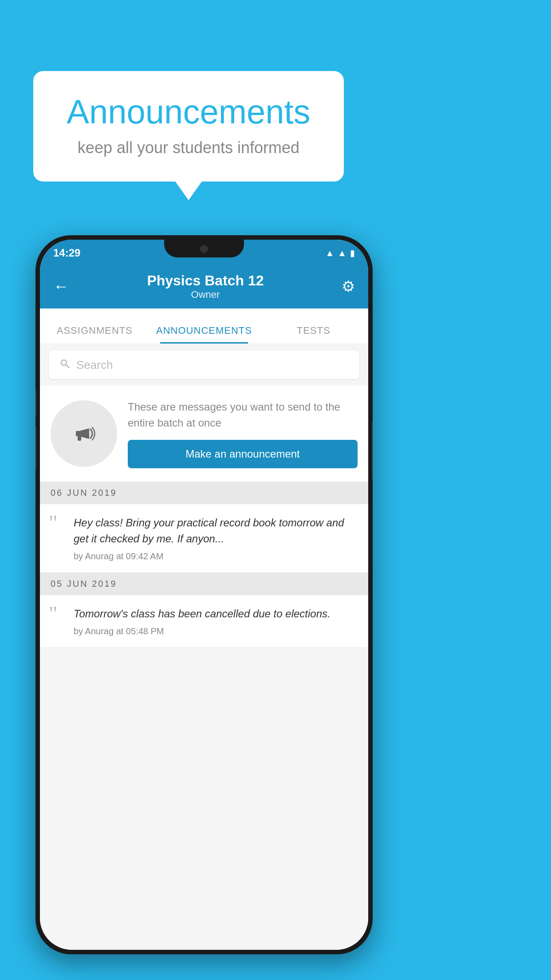 The width and height of the screenshot is (551, 980). I want to click on wifi-icon: ▲, so click(330, 253).